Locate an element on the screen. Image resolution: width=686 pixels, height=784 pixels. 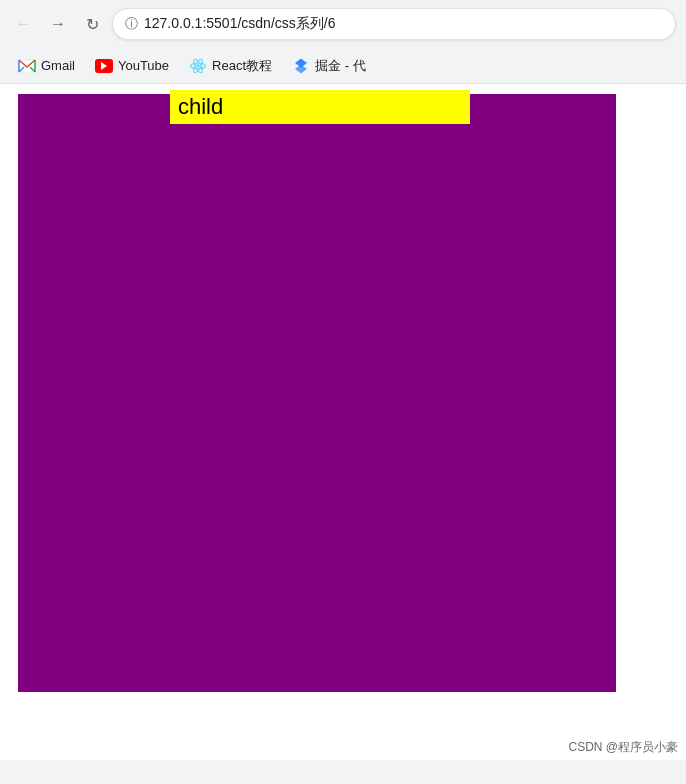
juejin-icon is located at coordinates (301, 66).